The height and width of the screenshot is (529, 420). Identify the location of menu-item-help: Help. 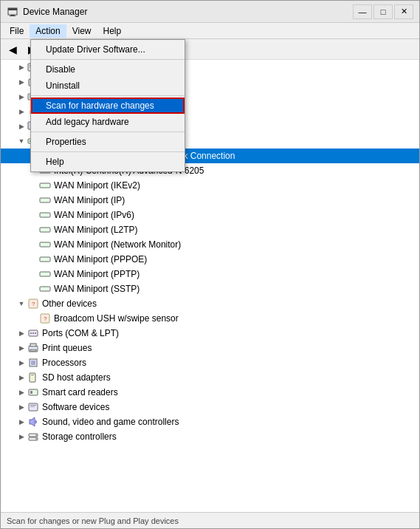
(108, 162).